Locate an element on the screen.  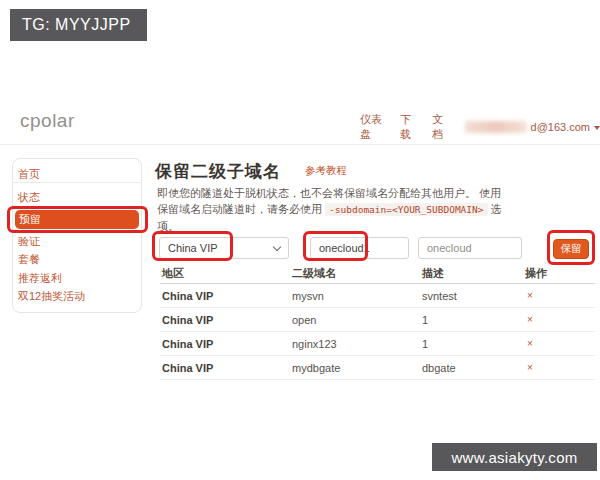
tutorial-link: 参考教程 is located at coordinates (326, 171).